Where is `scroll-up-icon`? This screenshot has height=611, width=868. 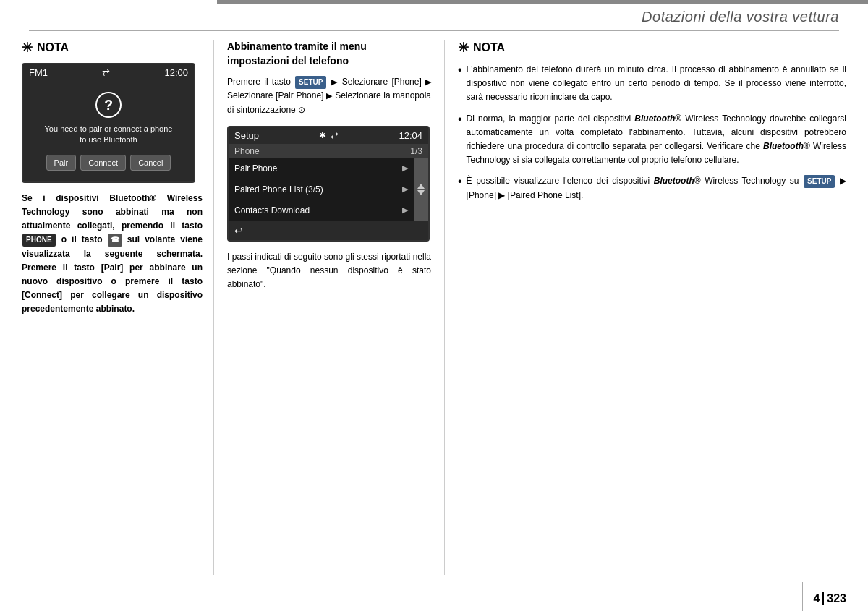
scroll-up-icon is located at coordinates (421, 187).